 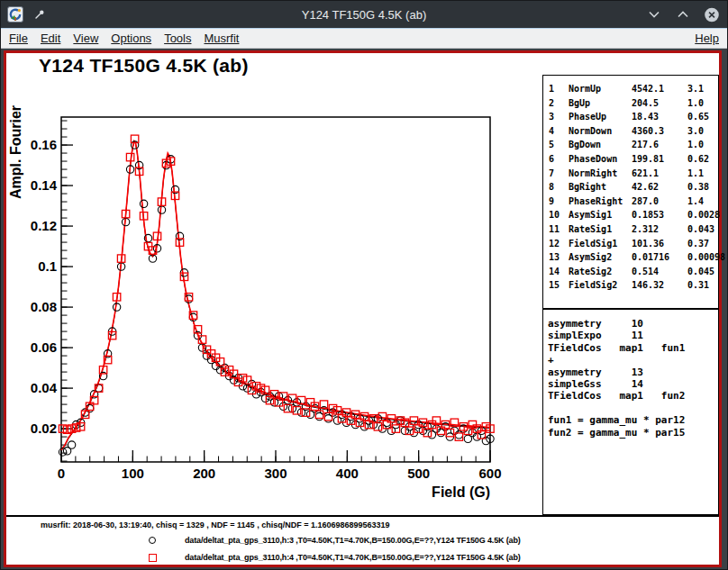 I want to click on app-icon, so click(x=15, y=14).